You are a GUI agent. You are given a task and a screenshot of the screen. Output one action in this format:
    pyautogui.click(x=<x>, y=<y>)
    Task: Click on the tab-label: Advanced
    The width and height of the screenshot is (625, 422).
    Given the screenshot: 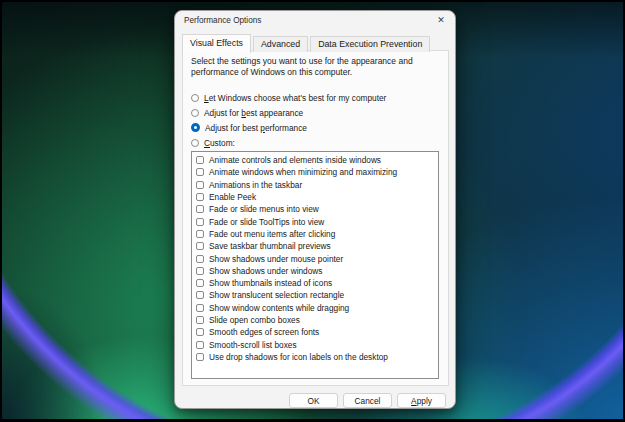 What is the action you would take?
    pyautogui.click(x=280, y=44)
    